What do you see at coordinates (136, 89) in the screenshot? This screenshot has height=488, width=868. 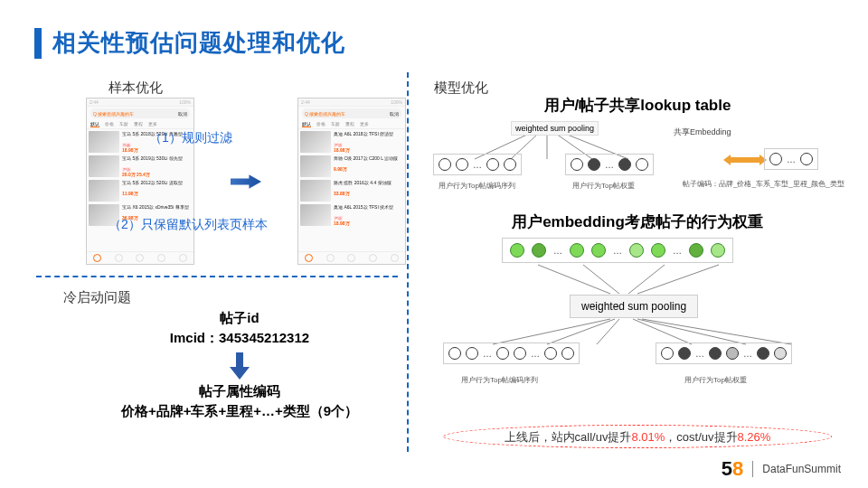 I see `section-sample-optimization: 样本优化` at bounding box center [136, 89].